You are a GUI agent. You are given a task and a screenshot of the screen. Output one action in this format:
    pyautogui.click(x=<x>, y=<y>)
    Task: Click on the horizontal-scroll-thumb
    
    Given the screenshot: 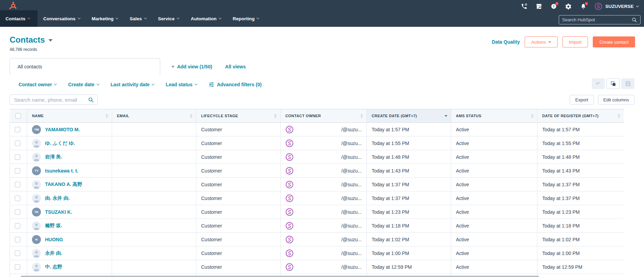 What is the action you would take?
    pyautogui.click(x=280, y=276)
    